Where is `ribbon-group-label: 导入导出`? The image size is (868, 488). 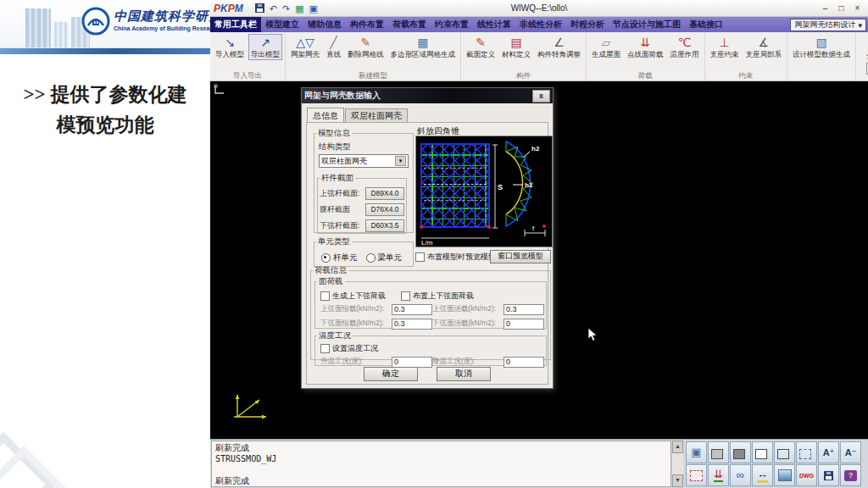
ribbon-group-label: 导入导出 is located at coordinates (248, 75).